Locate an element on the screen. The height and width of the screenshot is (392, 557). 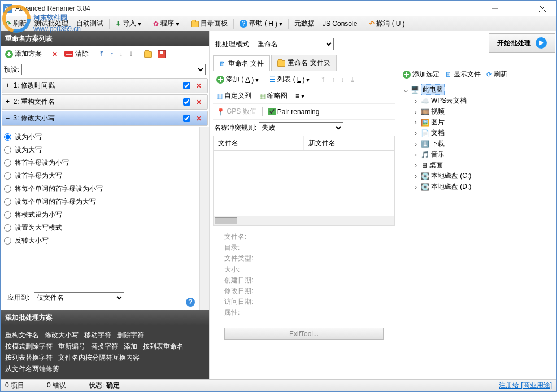
method-link: 替换字符 is located at coordinates (105, 346).